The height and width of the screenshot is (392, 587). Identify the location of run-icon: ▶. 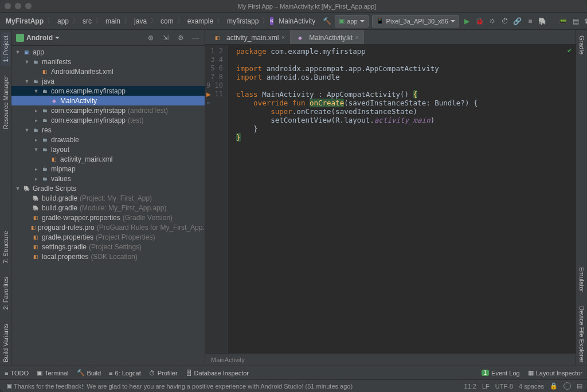
(467, 21).